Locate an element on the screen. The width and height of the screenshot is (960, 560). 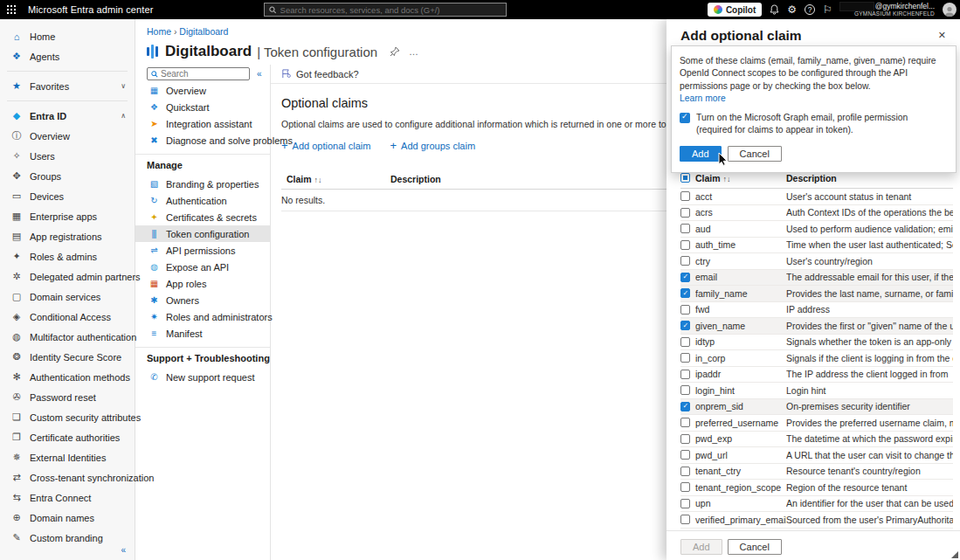
leftnav-item: ◍ Multifactor authentication is located at coordinates (67, 337).